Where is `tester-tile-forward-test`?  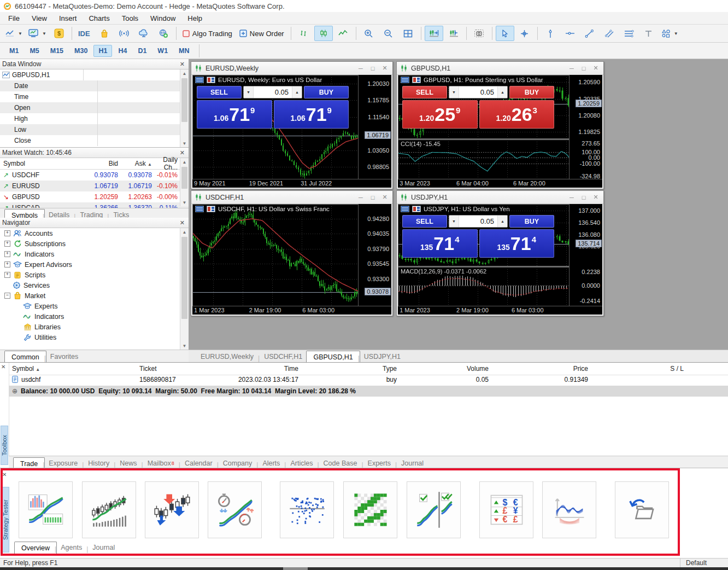
tester-tile-forward-test is located at coordinates (434, 510).